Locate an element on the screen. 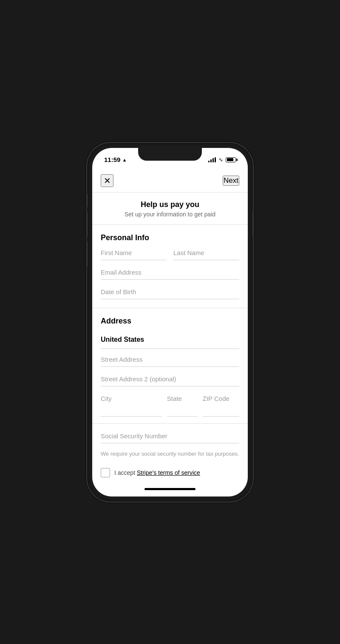 The image size is (340, 644). notch is located at coordinates (170, 154).